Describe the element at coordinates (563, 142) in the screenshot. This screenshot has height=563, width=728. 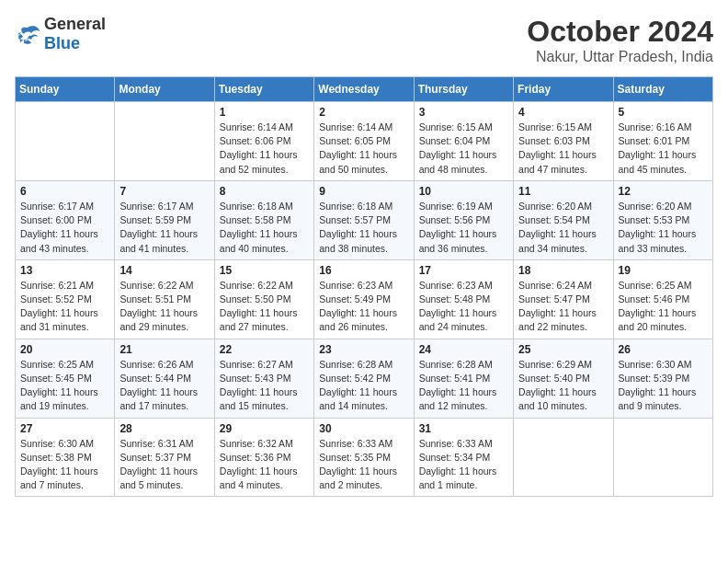
I see `calendar-cell: 4Sunrise: 6:15 AMSunset: 6:03 PMDaylight…` at that location.